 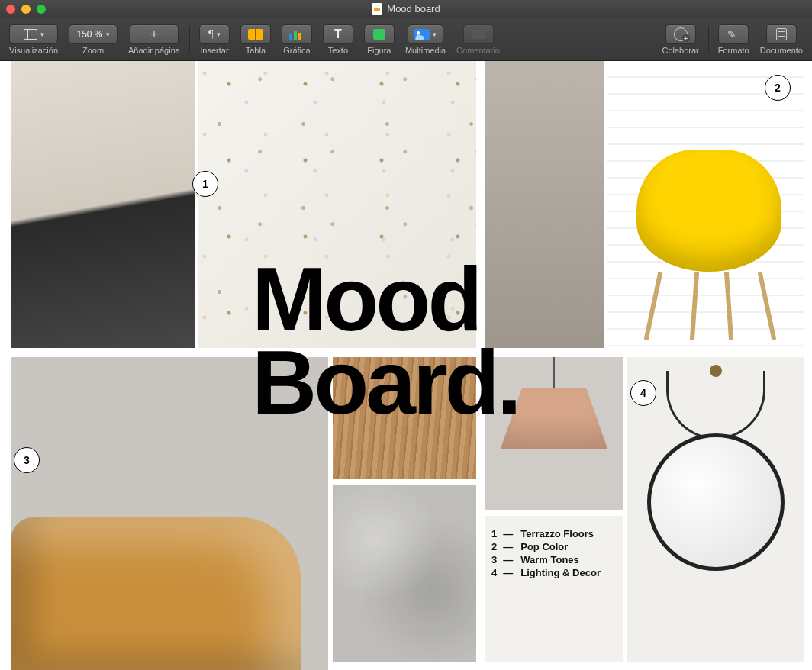 What do you see at coordinates (379, 34) in the screenshot?
I see `shape-icon` at bounding box center [379, 34].